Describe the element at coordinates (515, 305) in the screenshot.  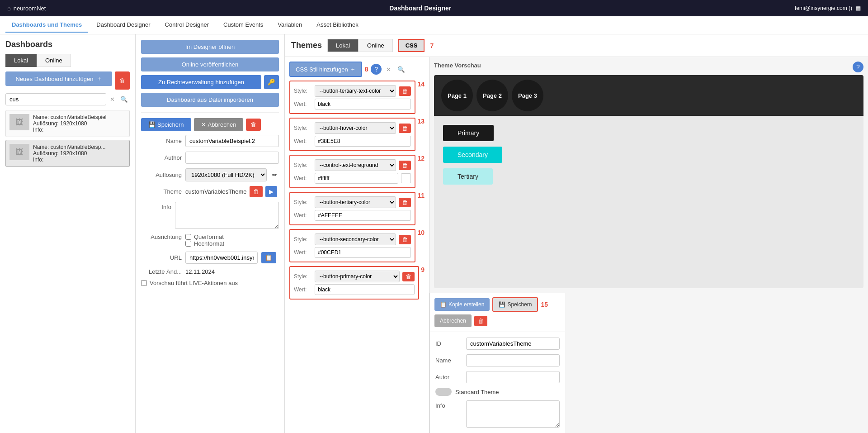
I see `speichern-right-button: 💾 Speichern` at that location.